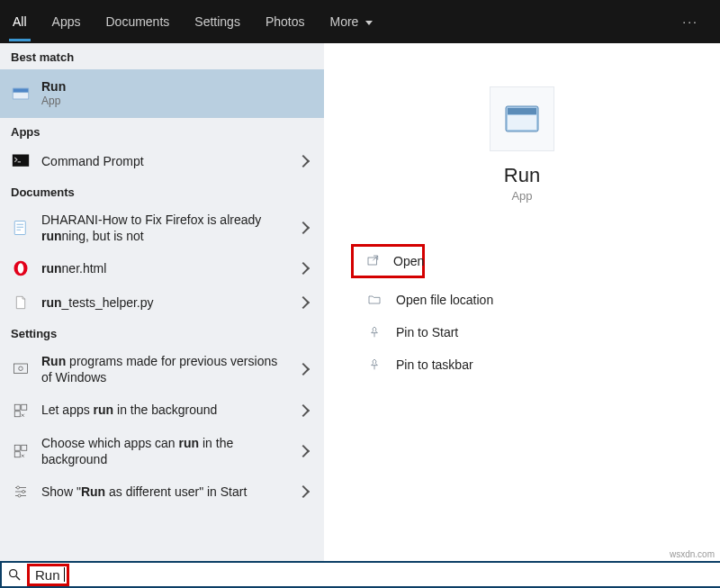  Describe the element at coordinates (165, 369) in the screenshot. I see `result-title: Run programs made for previous versions …` at that location.